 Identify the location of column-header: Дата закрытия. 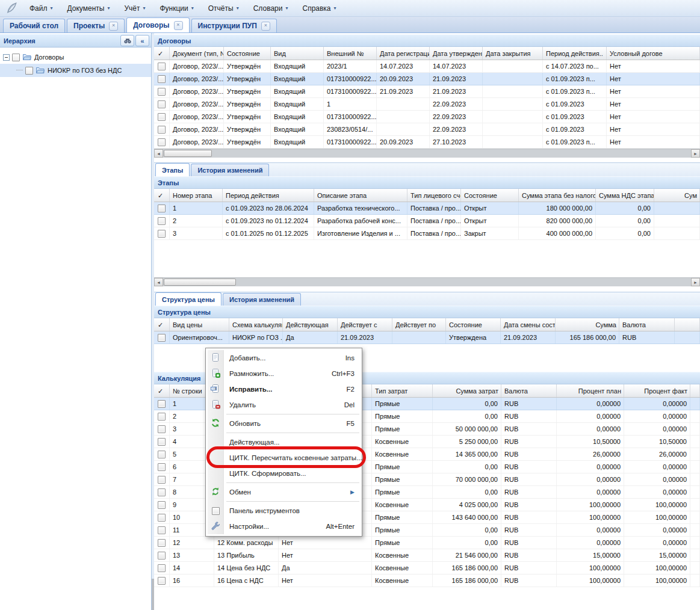
(513, 53).